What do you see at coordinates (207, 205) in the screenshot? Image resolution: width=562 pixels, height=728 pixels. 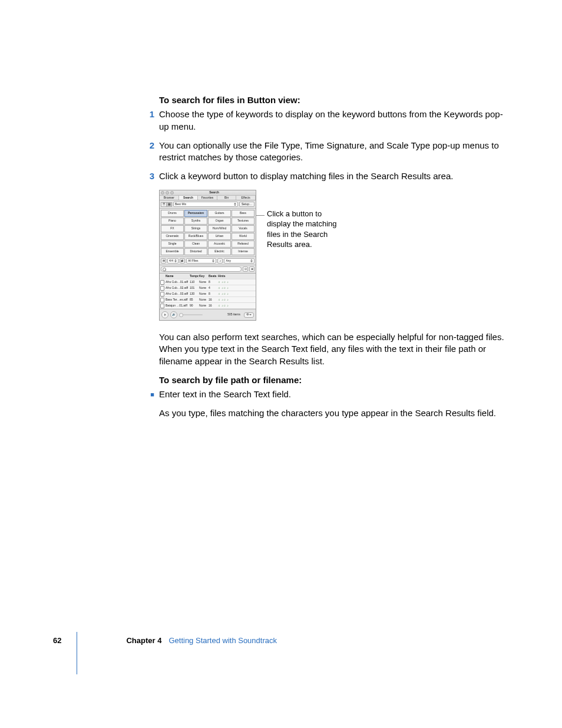 I see `keywords-toolbar: ☰ ▦ Best Mix Setup…` at bounding box center [207, 205].